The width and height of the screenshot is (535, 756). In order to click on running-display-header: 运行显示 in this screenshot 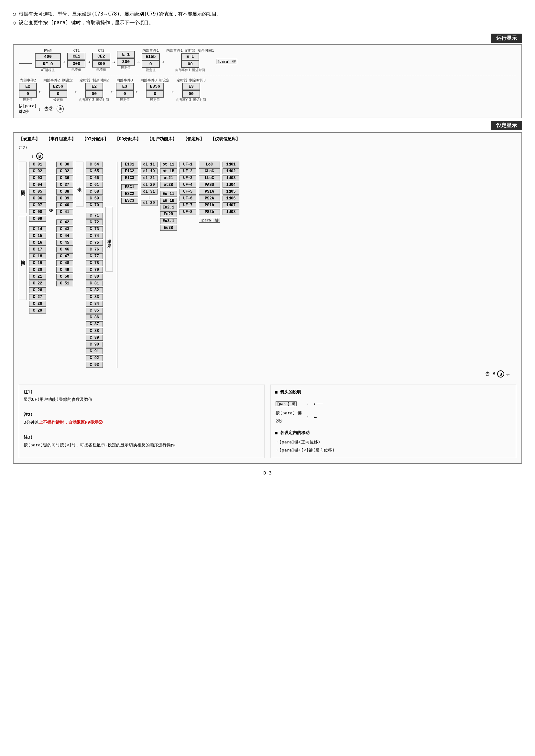, I will do `click(268, 38)`.